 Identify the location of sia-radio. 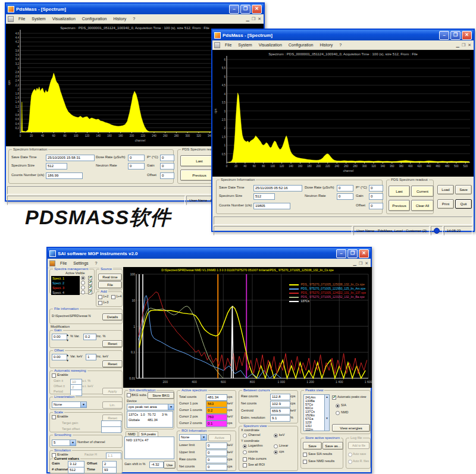
(338, 406).